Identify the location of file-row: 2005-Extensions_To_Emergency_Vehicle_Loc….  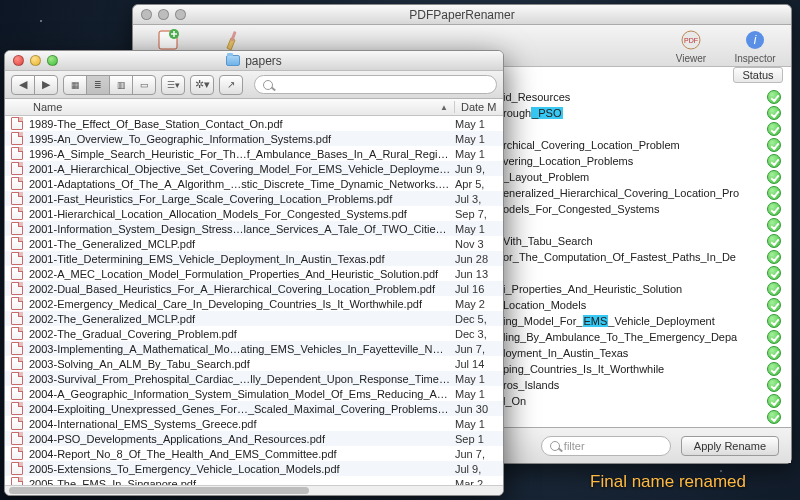
(254, 468).